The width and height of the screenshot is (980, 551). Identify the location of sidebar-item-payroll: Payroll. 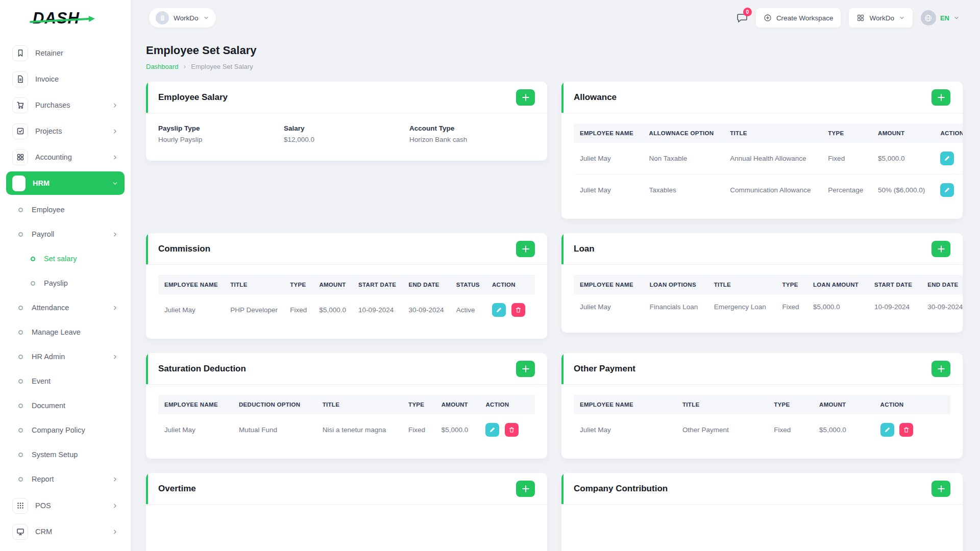
(65, 234).